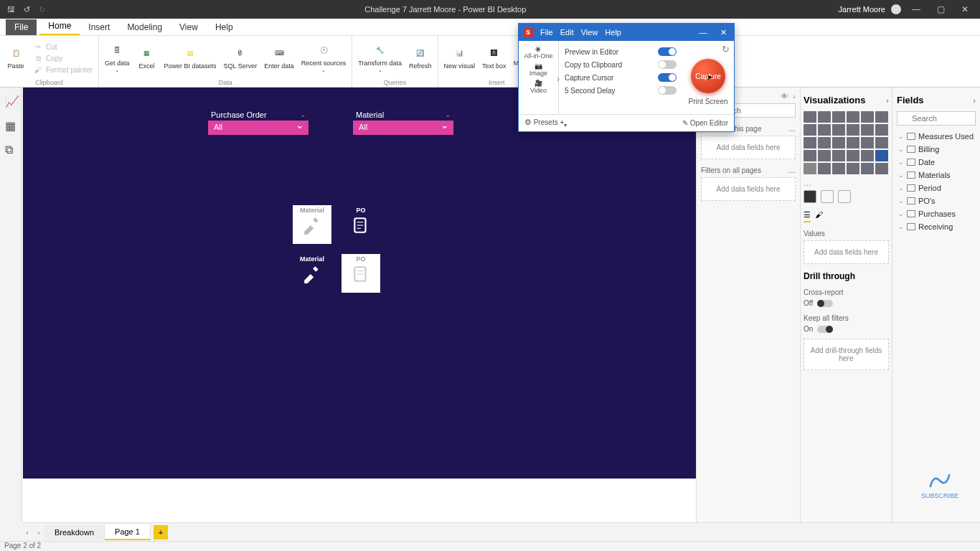 This screenshot has height=551, width=980. What do you see at coordinates (27, 10) in the screenshot?
I see `undo-icon: ↺` at bounding box center [27, 10].